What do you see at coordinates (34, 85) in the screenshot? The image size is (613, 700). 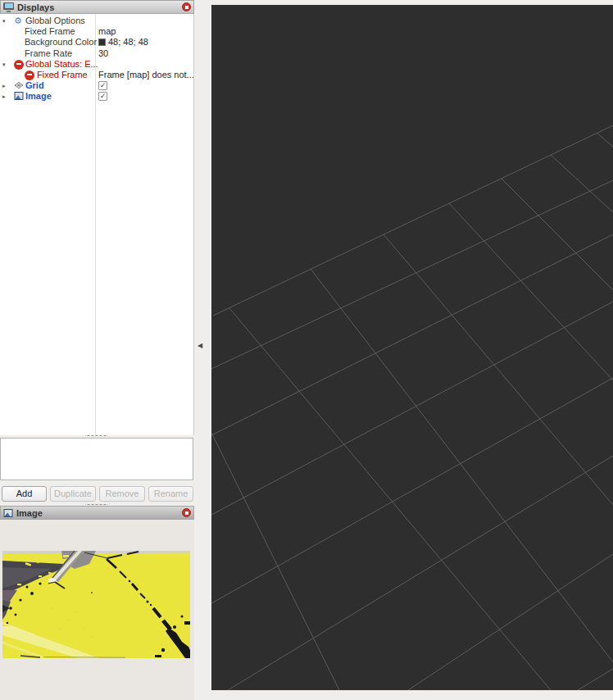 I see `property-label: Grid` at bounding box center [34, 85].